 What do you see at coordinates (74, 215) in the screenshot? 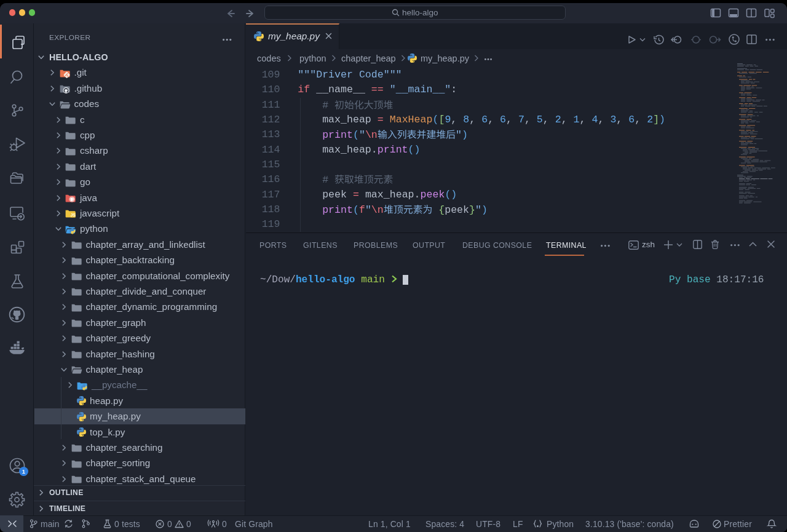
I see `svg-text: JS` at bounding box center [74, 215].